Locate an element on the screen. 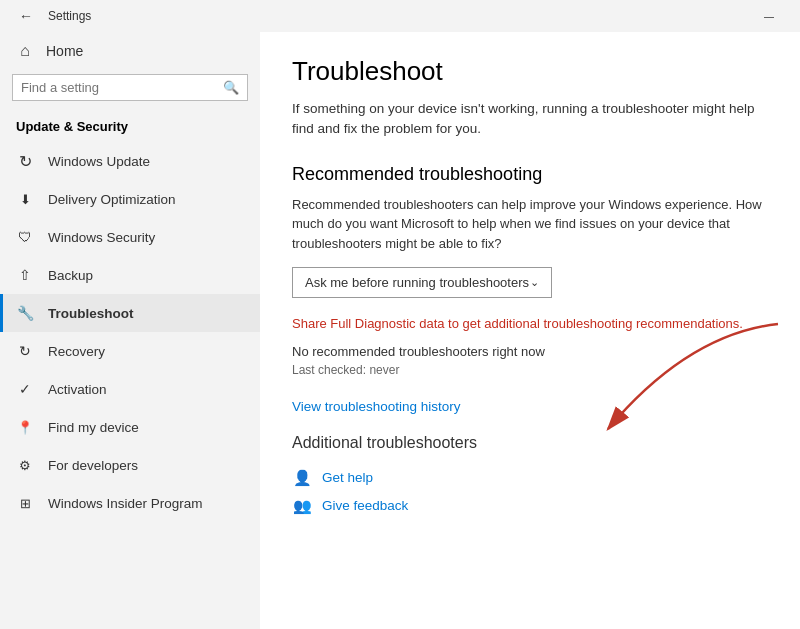 The width and height of the screenshot is (800, 629). sidebar-label: Find my device is located at coordinates (94, 428).